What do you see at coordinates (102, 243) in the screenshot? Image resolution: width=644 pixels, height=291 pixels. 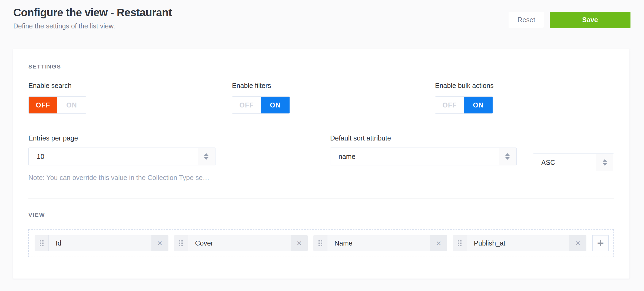 I see `field-chip-id: Id ×` at bounding box center [102, 243].